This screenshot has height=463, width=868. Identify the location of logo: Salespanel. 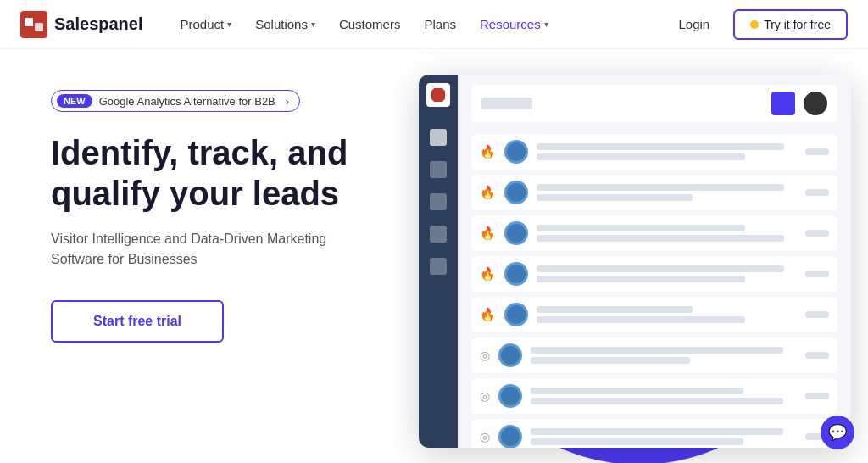
(81, 25).